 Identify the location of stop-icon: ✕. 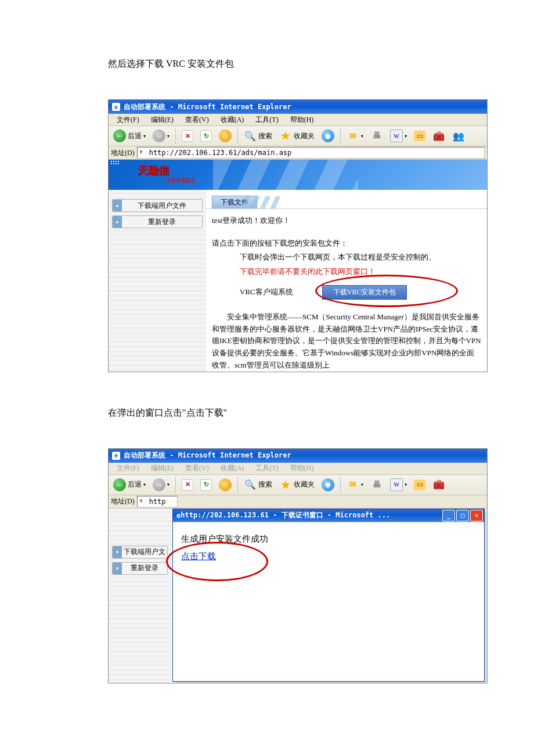
(187, 136).